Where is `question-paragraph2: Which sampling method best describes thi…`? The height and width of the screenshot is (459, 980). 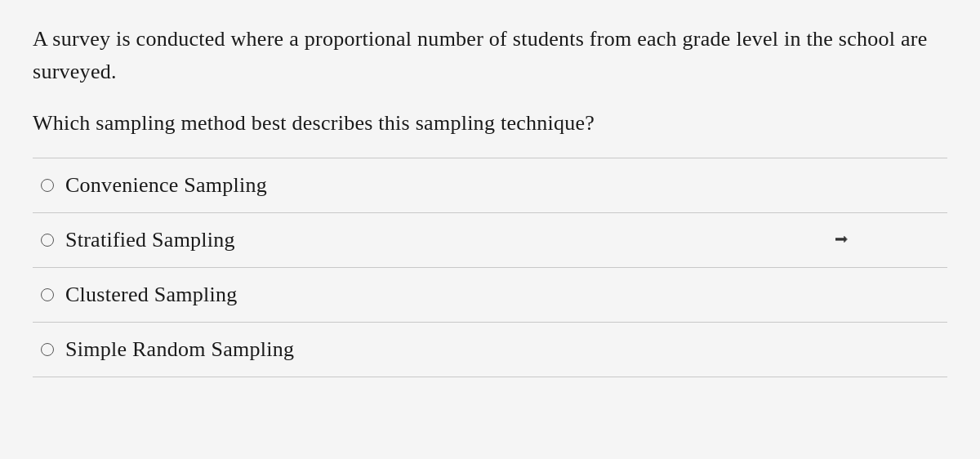 question-paragraph2: Which sampling method best describes thi… is located at coordinates (490, 123).